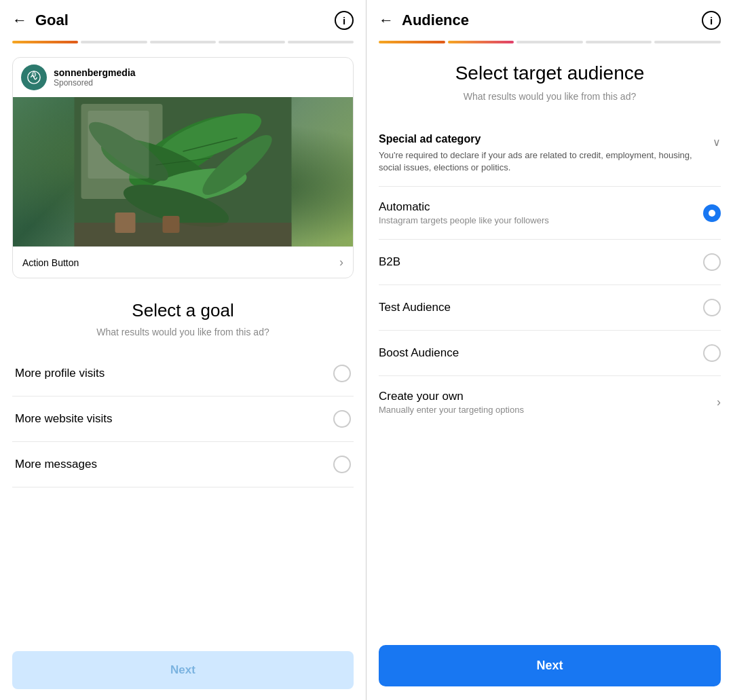 The width and height of the screenshot is (733, 700). Describe the element at coordinates (183, 20) in the screenshot. I see `left-header: ← Goal i` at that location.